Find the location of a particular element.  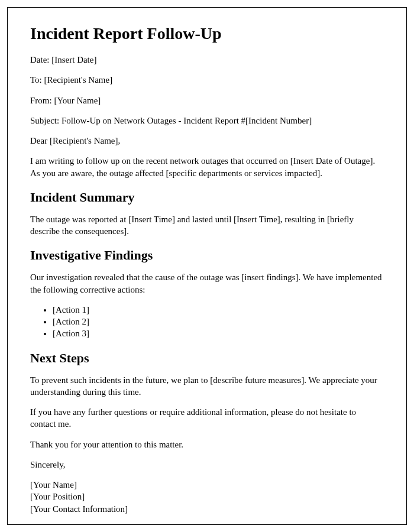

signature-block: [Your Name] [Your Position] [Your Contac… is located at coordinates (207, 497).